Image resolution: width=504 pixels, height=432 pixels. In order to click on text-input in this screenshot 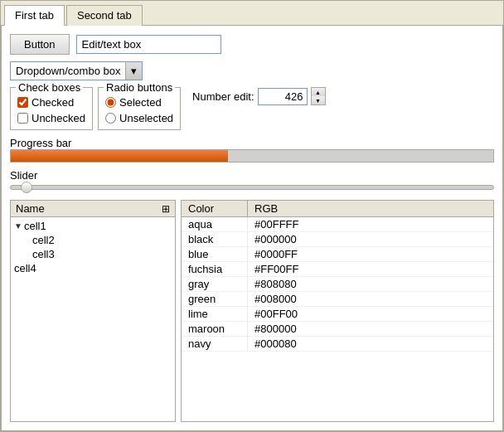, I will do `click(149, 45)`.